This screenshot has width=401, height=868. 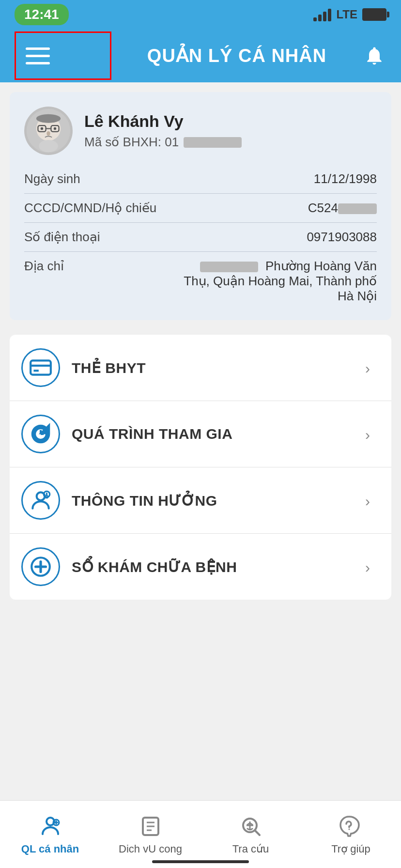 What do you see at coordinates (374, 15) in the screenshot?
I see `battery-icon` at bounding box center [374, 15].